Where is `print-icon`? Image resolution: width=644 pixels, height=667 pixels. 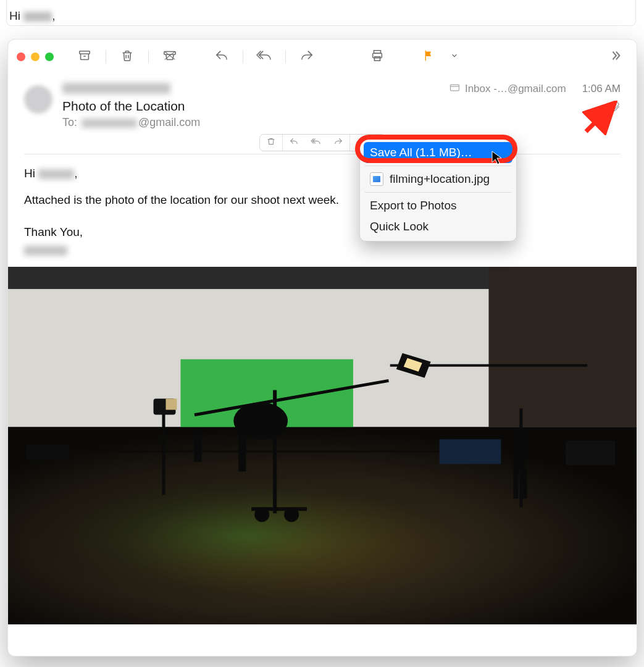 print-icon is located at coordinates (377, 57).